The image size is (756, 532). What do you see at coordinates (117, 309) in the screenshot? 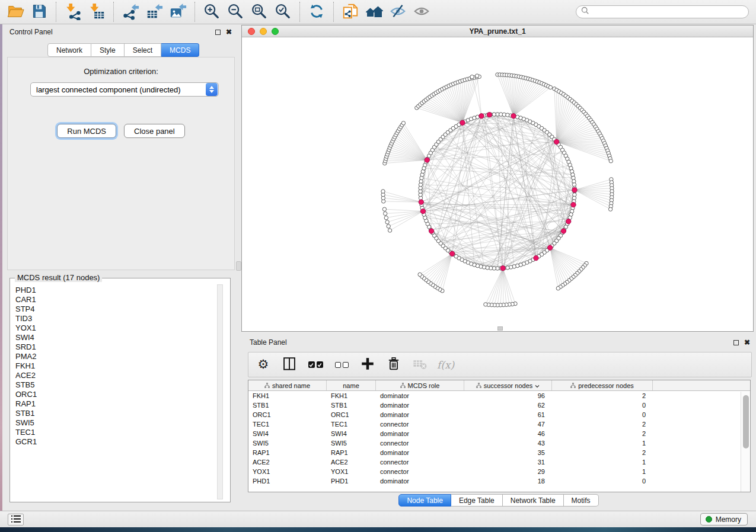
I see `mcds-result-item: STP4` at bounding box center [117, 309].